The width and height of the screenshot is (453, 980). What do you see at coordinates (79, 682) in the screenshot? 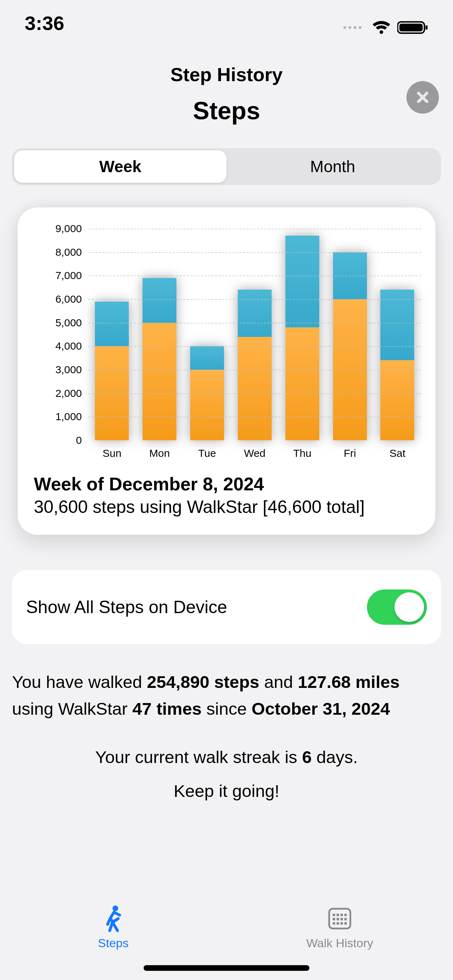
I see `stats-text: You have walked` at bounding box center [79, 682].